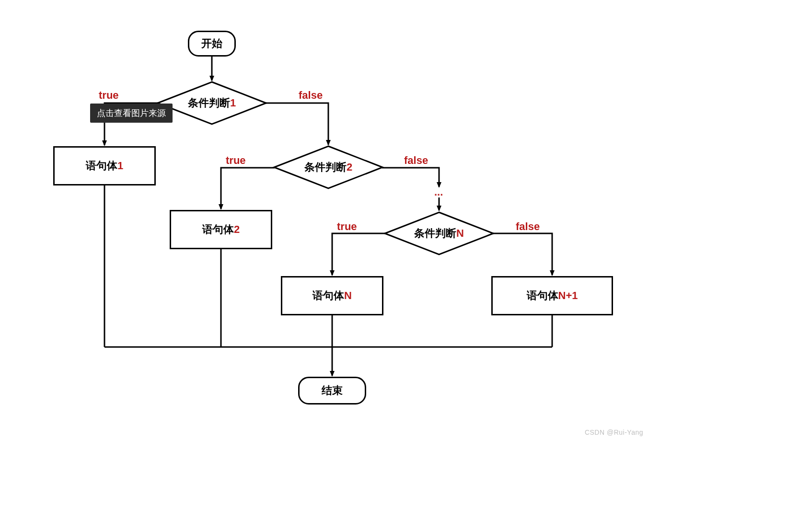  I want to click on decision-condN: 条件判断N, so click(439, 233).